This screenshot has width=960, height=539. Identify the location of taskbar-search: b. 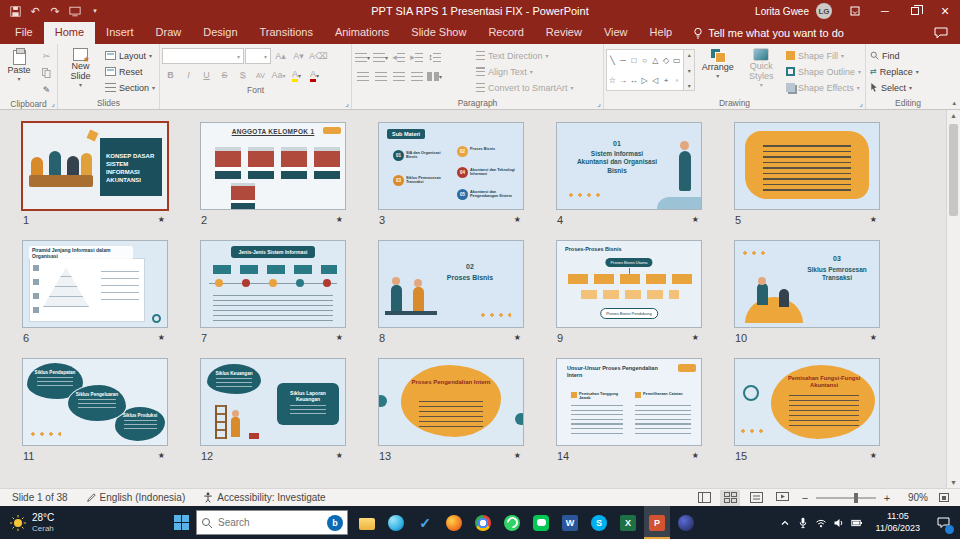
(272, 522).